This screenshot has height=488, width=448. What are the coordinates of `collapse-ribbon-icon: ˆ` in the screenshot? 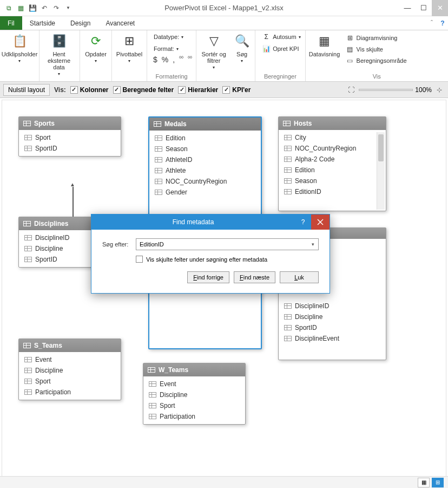 It's located at (432, 23).